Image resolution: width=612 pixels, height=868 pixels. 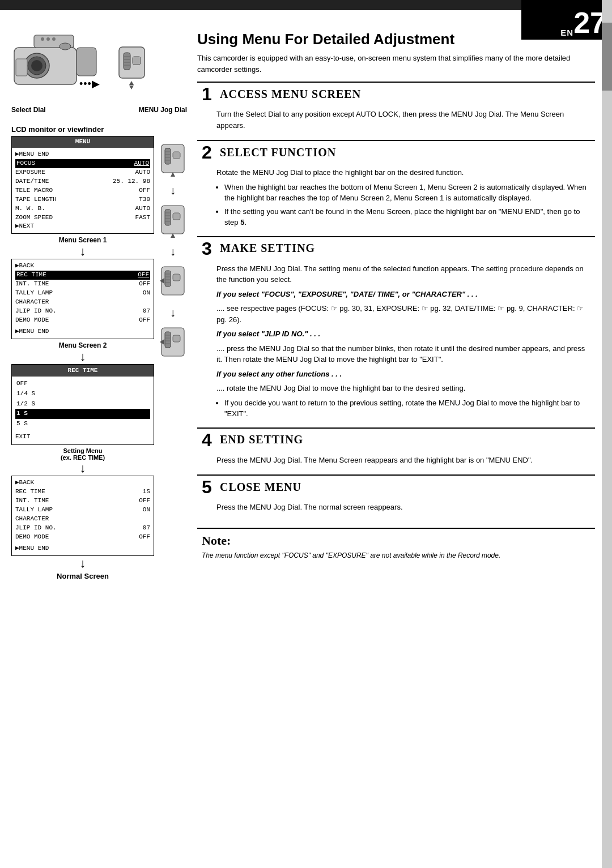 What do you see at coordinates (83, 173) in the screenshot?
I see `menu-item-exposure: EXPOSUREAUTO` at bounding box center [83, 173].